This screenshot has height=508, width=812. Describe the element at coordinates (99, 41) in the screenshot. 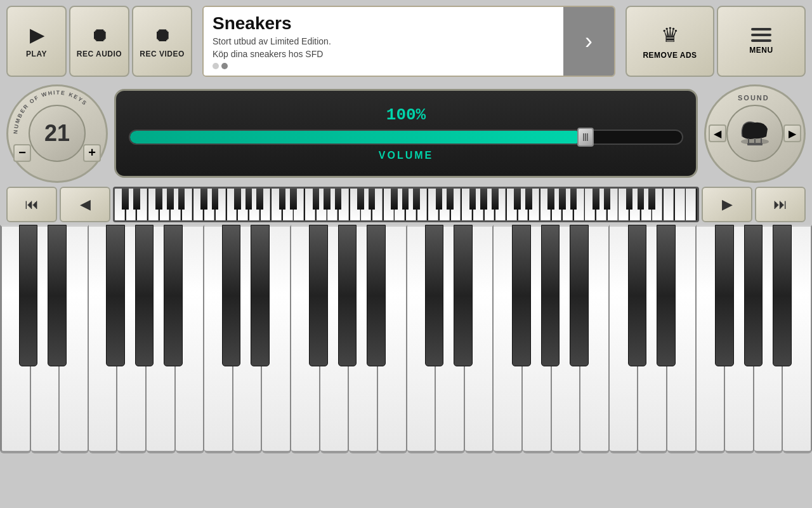

I see `left-controls: ▶ PLAY ⏺ REC AUDIO ⏺ REC VIDEO` at that location.